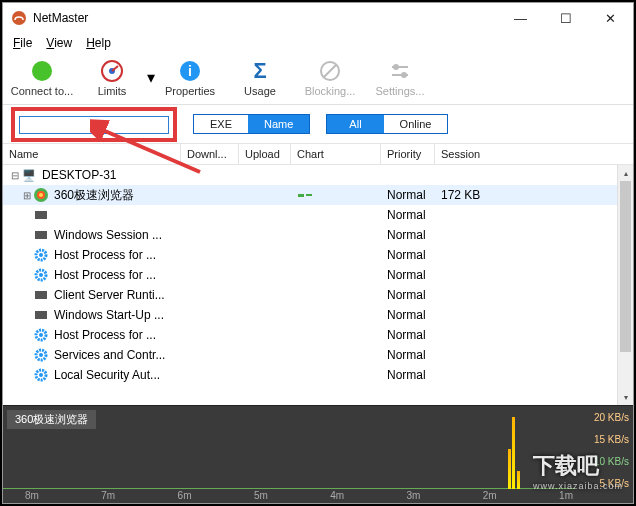 This screenshot has height=506, width=636. Describe the element at coordinates (151, 78) in the screenshot. I see `limits-dropdown-arrow: ▾` at that location.